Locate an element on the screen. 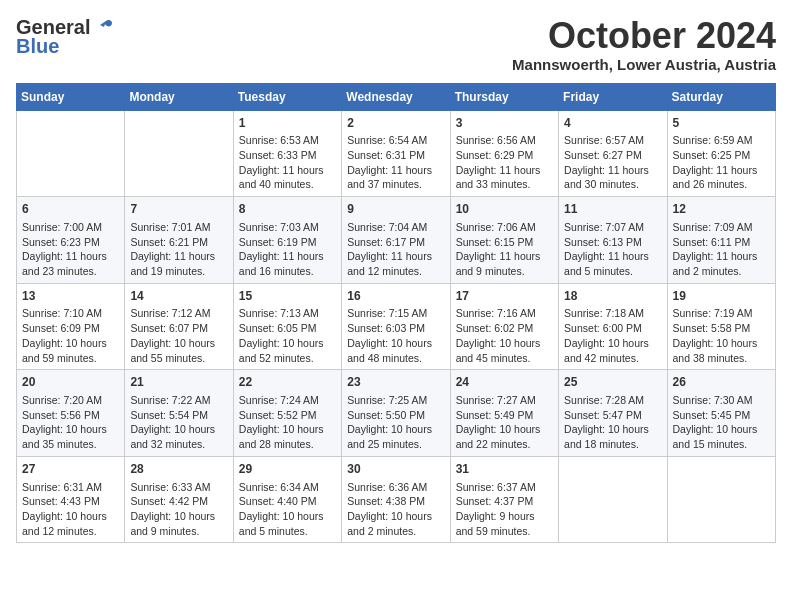  logo: General Blue is located at coordinates (65, 37).